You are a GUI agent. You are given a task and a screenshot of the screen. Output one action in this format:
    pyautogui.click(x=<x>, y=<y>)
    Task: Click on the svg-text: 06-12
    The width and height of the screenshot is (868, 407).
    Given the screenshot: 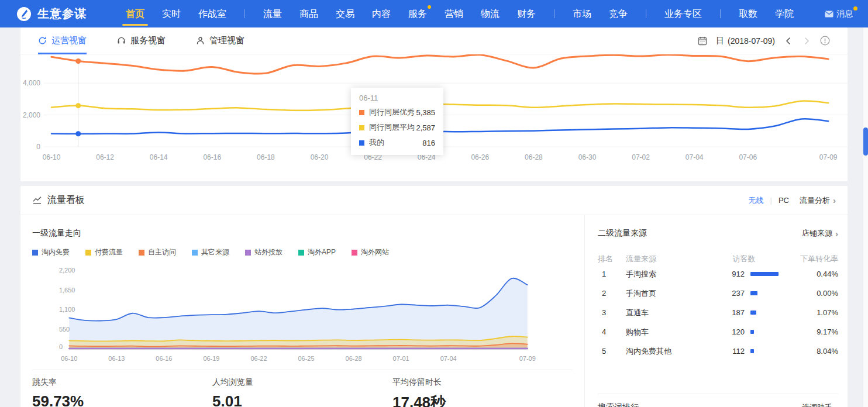 What is the action you would take?
    pyautogui.click(x=105, y=157)
    